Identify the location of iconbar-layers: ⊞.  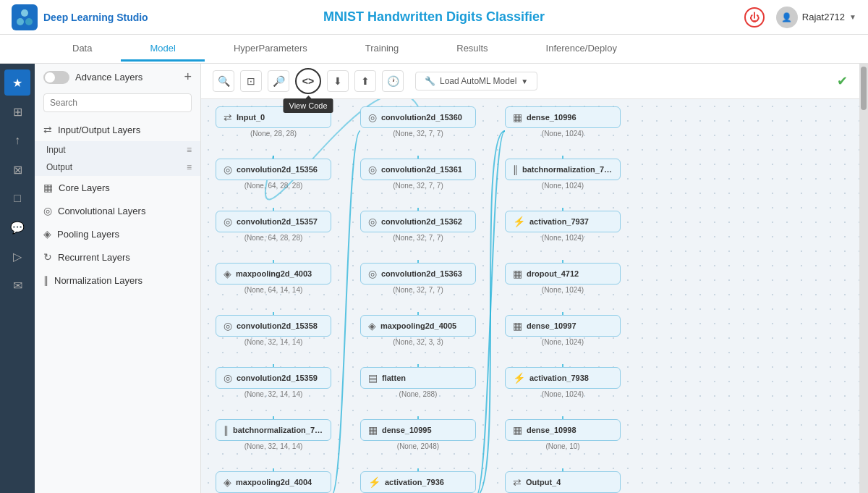
(17, 111).